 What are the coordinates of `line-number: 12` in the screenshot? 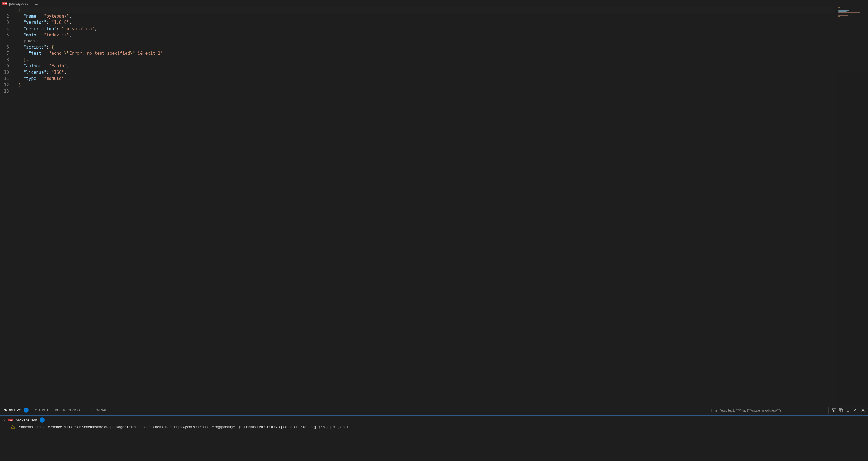 It's located at (5, 85).